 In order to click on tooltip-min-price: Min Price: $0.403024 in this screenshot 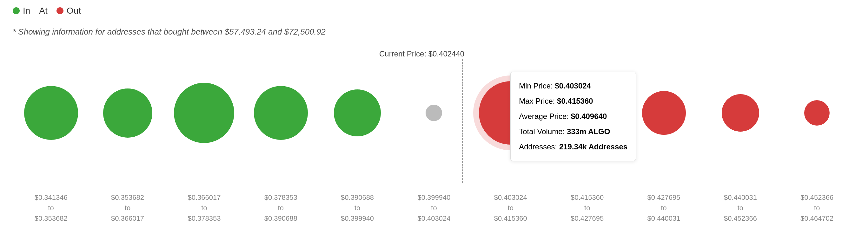, I will do `click(573, 86)`.